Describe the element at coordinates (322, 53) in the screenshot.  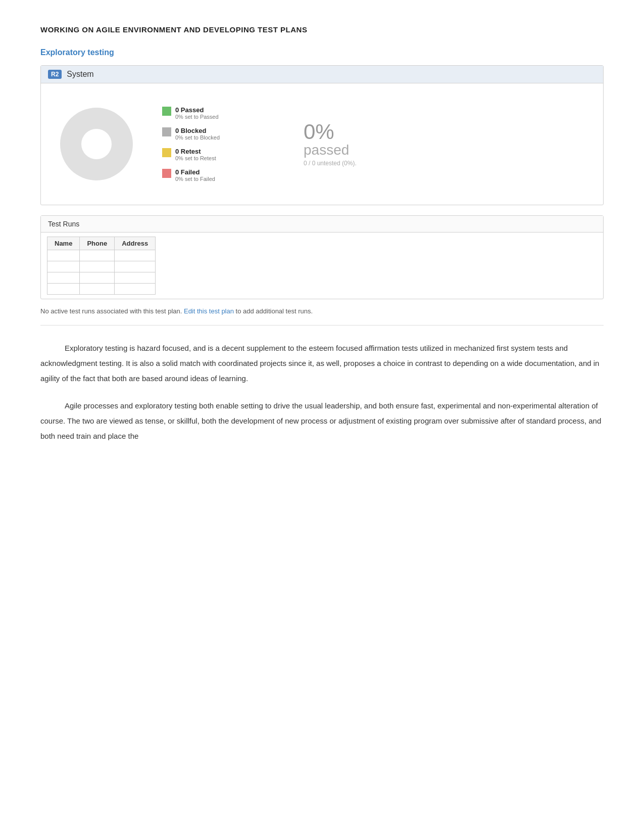
I see `section-title: Exploratory testing` at that location.